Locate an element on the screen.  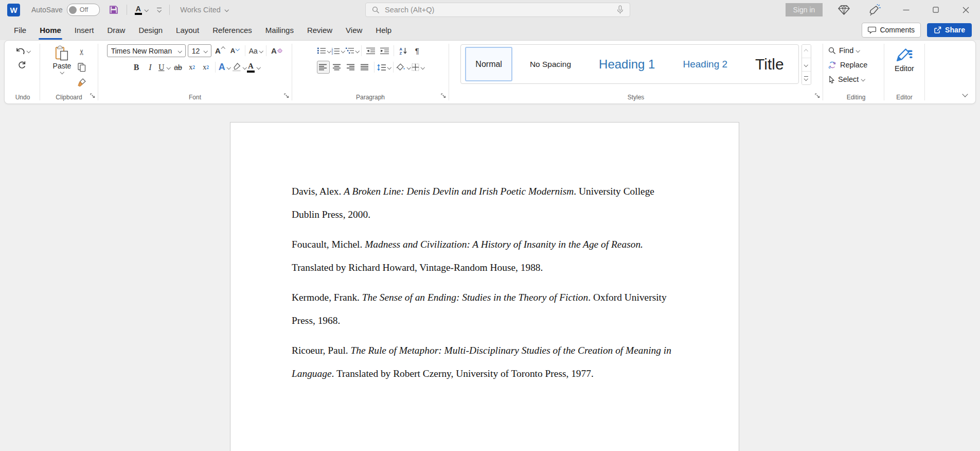
format-painter-button is located at coordinates (81, 82).